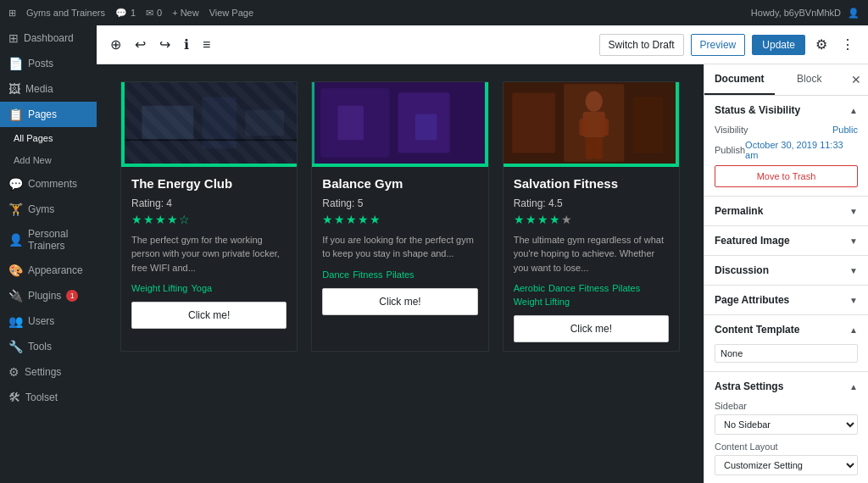 The width and height of the screenshot is (868, 483). What do you see at coordinates (48, 372) in the screenshot?
I see `sidebar-item-settings: ⚙ Settings` at bounding box center [48, 372].